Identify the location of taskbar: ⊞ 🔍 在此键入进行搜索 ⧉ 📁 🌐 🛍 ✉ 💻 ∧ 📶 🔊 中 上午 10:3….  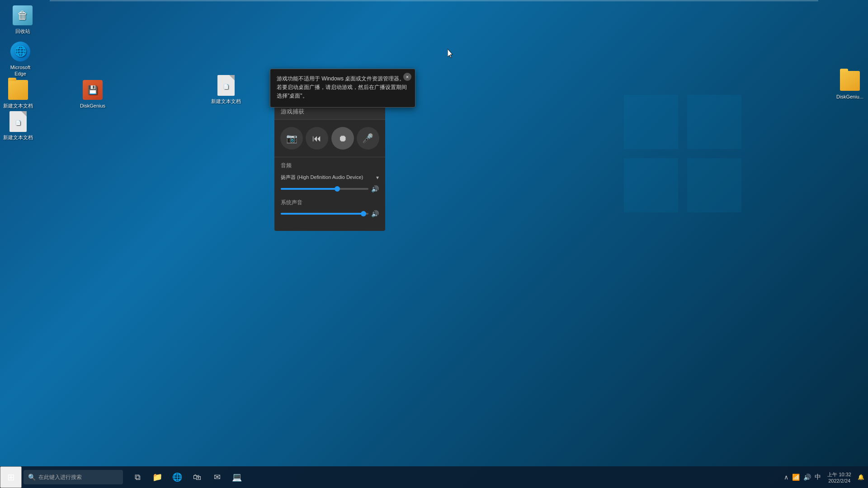
(434, 477).